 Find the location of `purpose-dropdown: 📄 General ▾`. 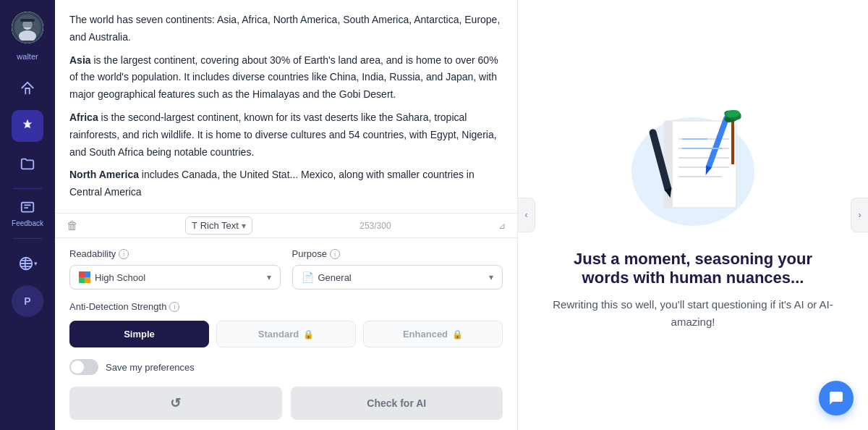

purpose-dropdown: 📄 General ▾ is located at coordinates (398, 277).